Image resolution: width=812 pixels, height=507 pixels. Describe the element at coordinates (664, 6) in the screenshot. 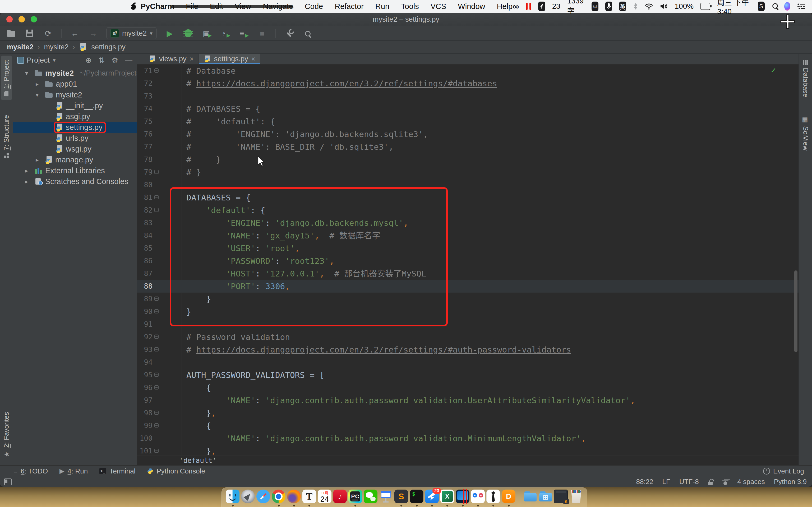

I see `volume-icon` at that location.